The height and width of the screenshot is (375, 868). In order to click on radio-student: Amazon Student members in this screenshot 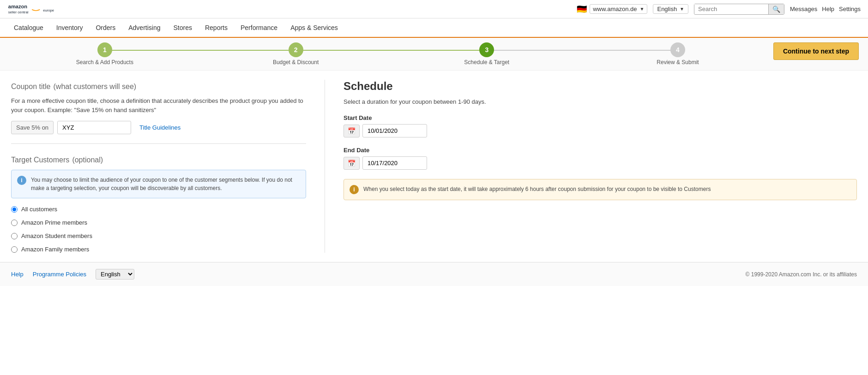, I will do `click(159, 236)`.